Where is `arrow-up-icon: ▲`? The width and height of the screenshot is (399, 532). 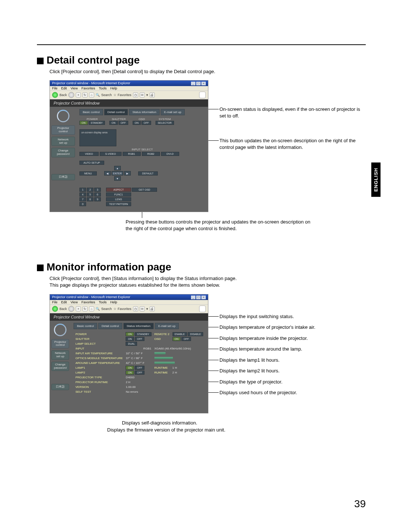
arrow-up-icon: ▲ is located at coordinates (117, 168).